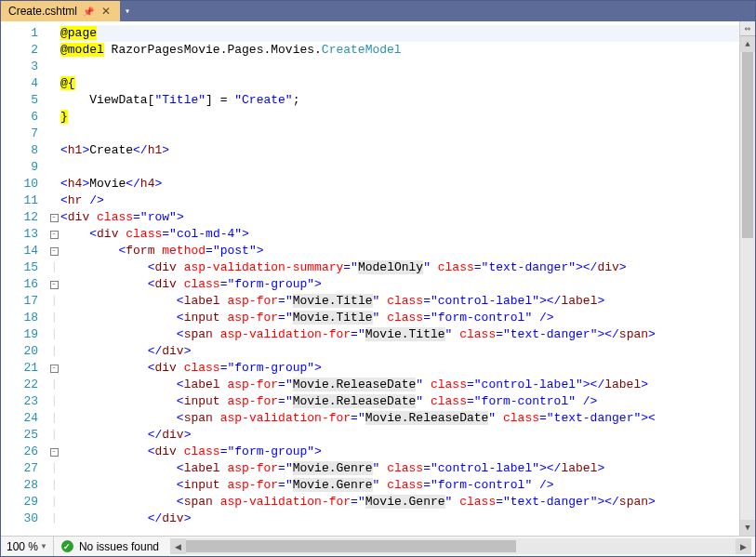 This screenshot has height=557, width=756. I want to click on issues-indicator: ✓ No issues found, so click(110, 547).